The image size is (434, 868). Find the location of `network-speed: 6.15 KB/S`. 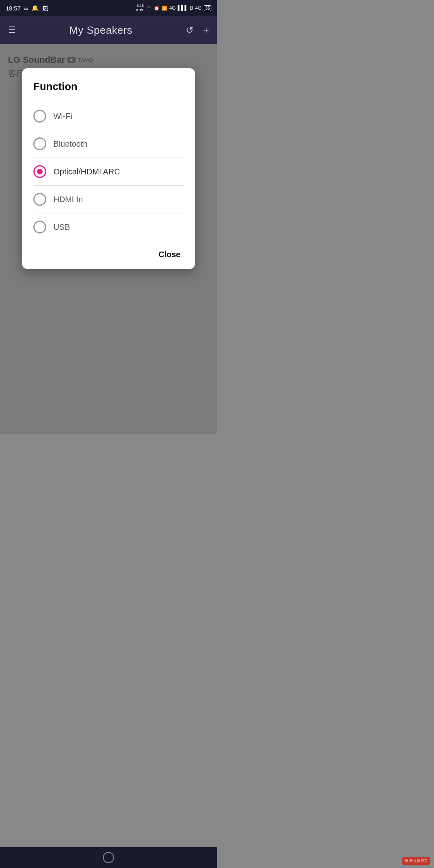

network-speed: 6.15 KB/S is located at coordinates (141, 8).